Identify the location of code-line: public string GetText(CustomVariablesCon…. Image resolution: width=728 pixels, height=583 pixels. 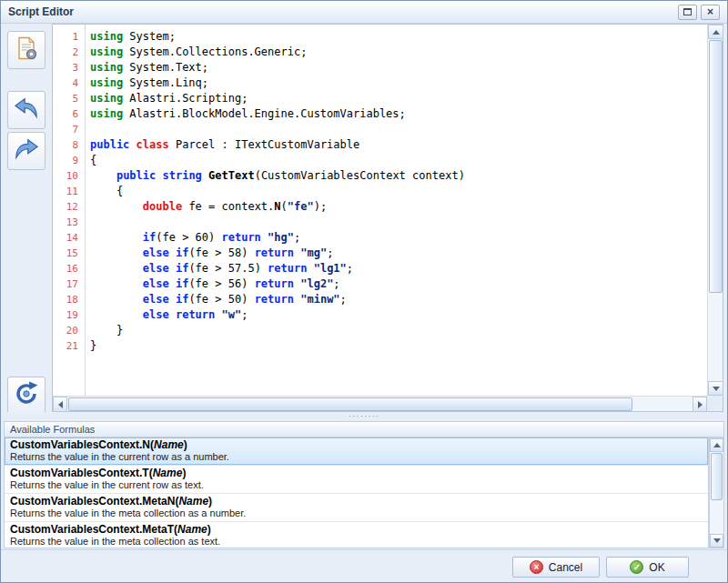
(399, 176).